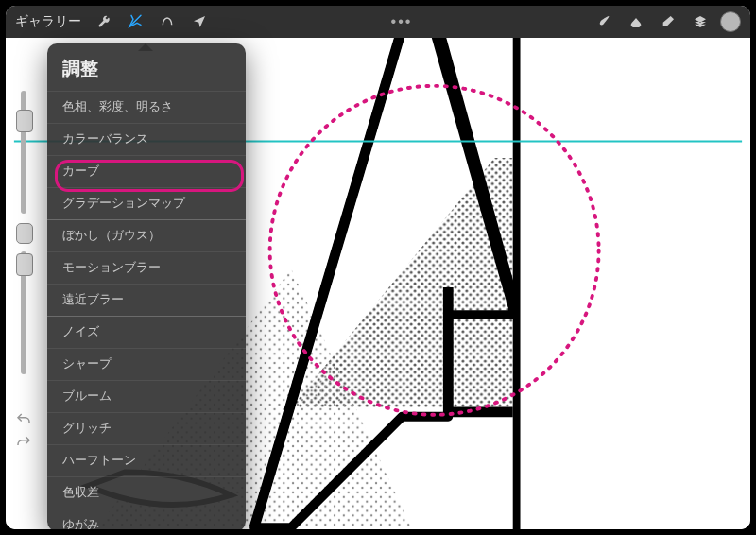 Image resolution: width=756 pixels, height=535 pixels. Describe the element at coordinates (146, 300) in the screenshot. I see `adjustments-item: 遠近ブラー` at that location.